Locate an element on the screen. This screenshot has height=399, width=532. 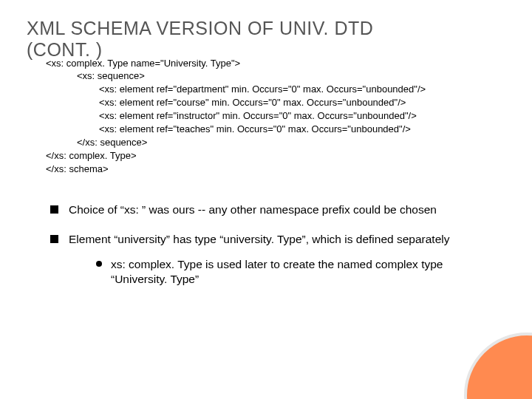
code-line: <xs: element ref="department" min. Occur… is located at coordinates (276, 89).